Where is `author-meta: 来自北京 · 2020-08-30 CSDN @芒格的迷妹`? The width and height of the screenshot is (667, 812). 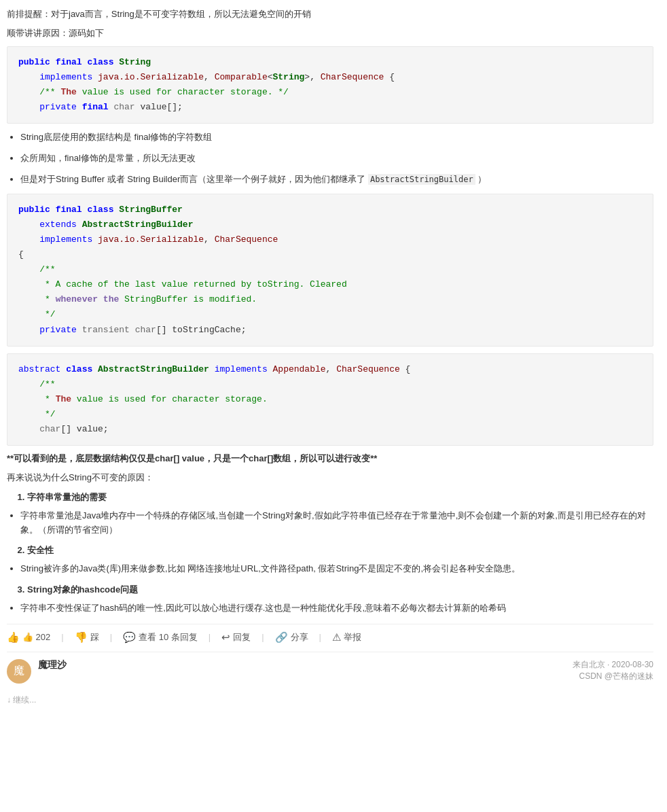 author-meta: 来自北京 · 2020-08-30 CSDN @芒格的迷妹 is located at coordinates (613, 671).